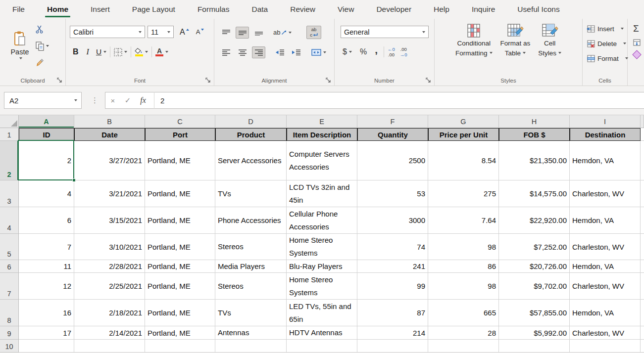 Image resolution: width=644 pixels, height=353 pixels. Describe the element at coordinates (376, 52) in the screenshot. I see `comma-style-button: ,` at that location.